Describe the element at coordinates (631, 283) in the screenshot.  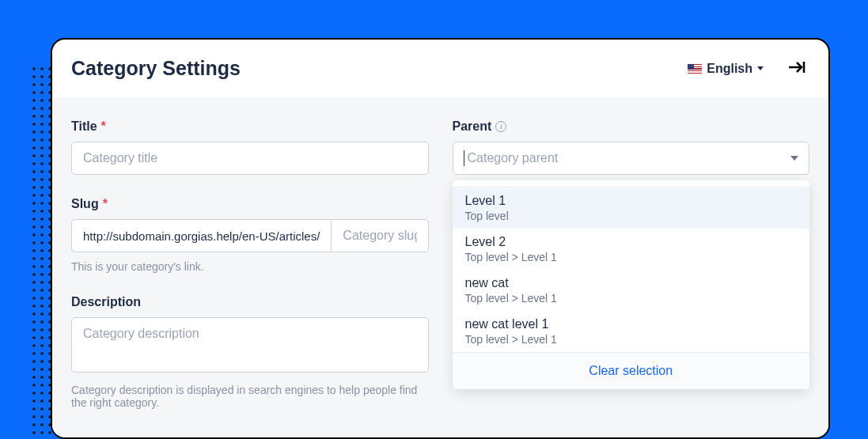
I see `dropdown-item-title: new cat` at that location.